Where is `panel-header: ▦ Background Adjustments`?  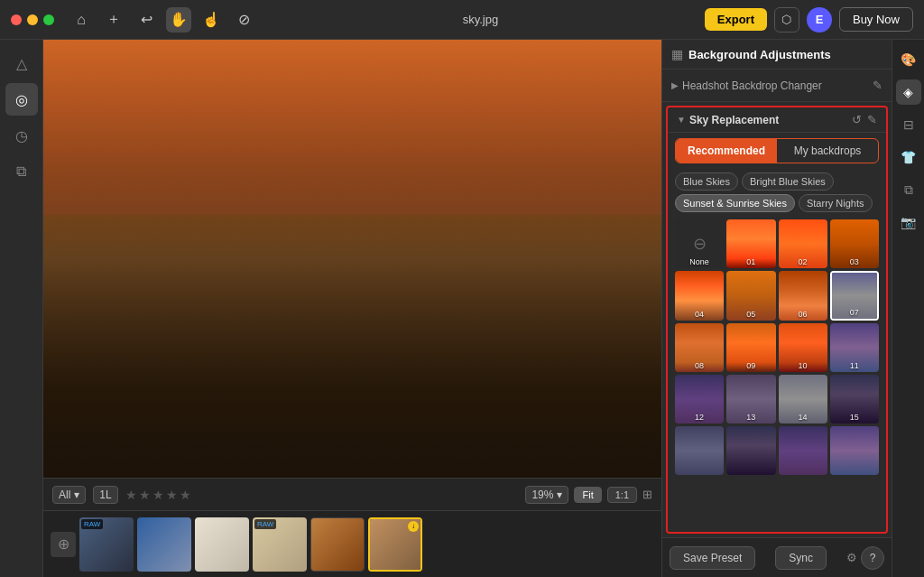 panel-header: ▦ Background Adjustments is located at coordinates (777, 54).